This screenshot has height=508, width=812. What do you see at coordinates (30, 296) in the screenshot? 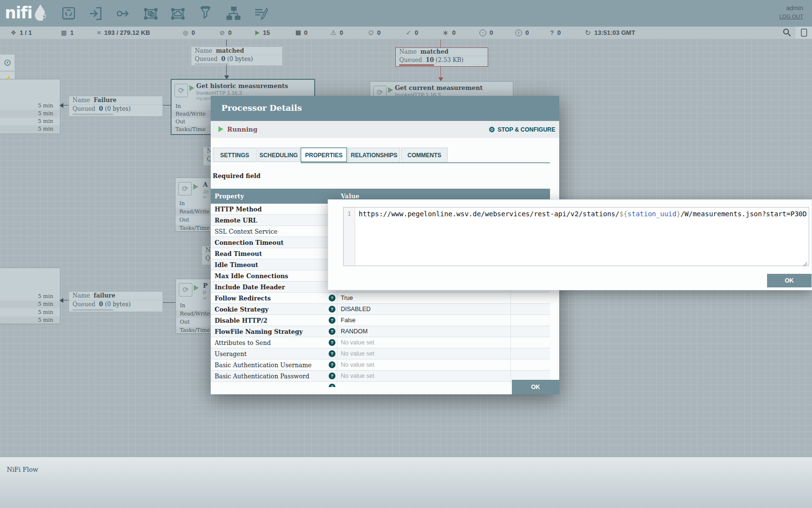
I see `processor-partial-left-bottom: 5 min 5 min 5 min 5 min` at bounding box center [30, 296].